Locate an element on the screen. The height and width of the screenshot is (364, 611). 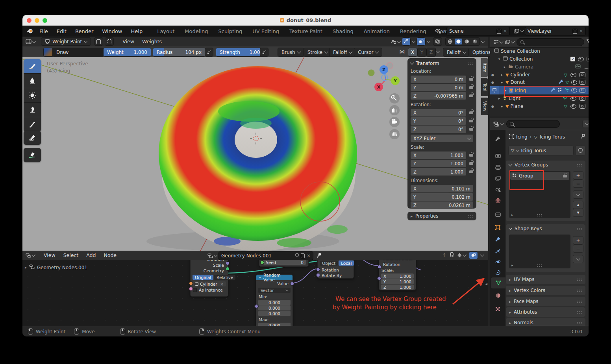
brush-name-field: Draw is located at coordinates (78, 52).